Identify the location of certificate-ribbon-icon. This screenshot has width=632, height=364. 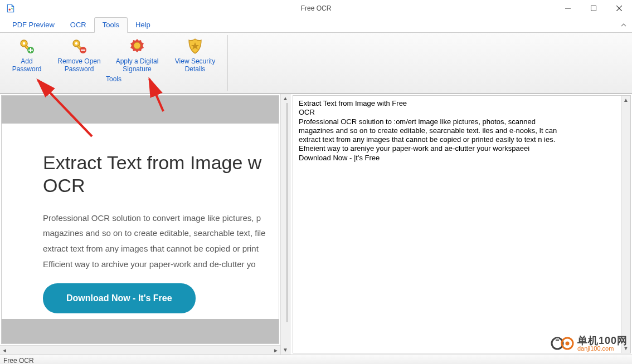
(137, 46).